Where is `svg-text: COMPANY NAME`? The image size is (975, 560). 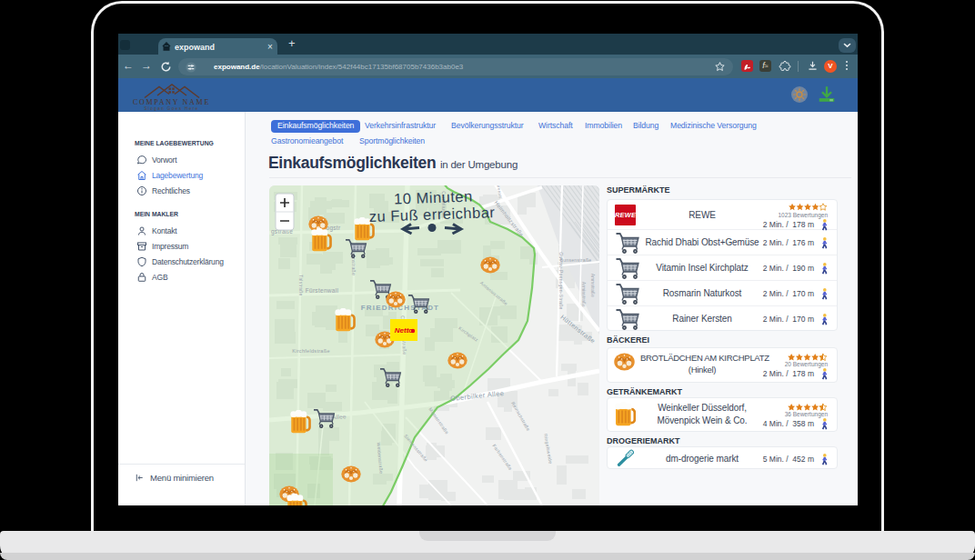
svg-text: COMPANY NAME is located at coordinates (171, 102).